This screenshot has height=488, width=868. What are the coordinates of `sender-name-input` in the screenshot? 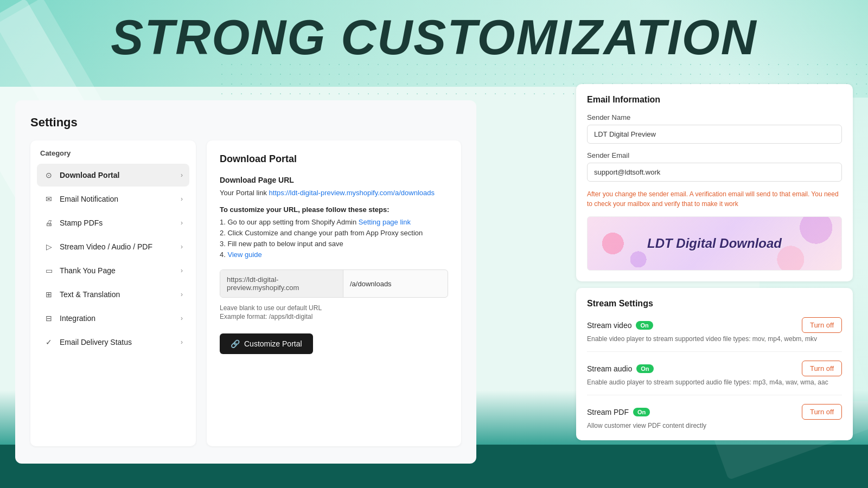 It's located at (714, 134).